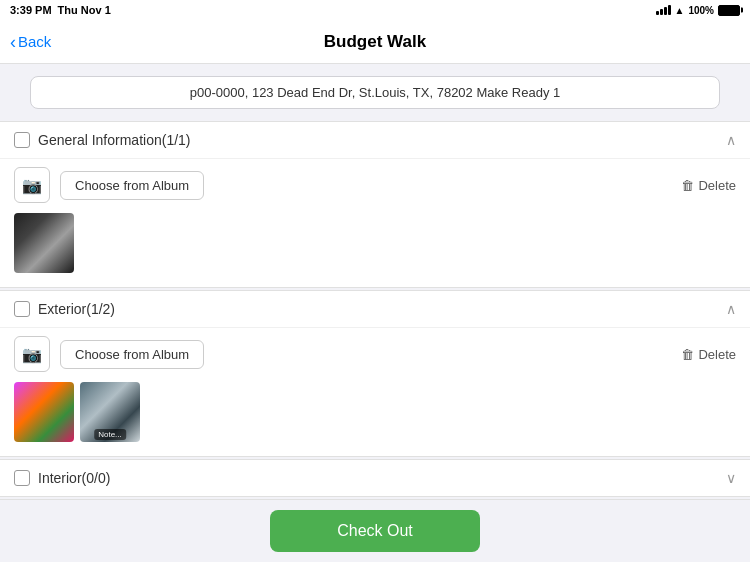 The image size is (750, 562). What do you see at coordinates (375, 354) in the screenshot?
I see `section-actions-exterior: 📷 Choose from Album 🗑 Delete` at bounding box center [375, 354].